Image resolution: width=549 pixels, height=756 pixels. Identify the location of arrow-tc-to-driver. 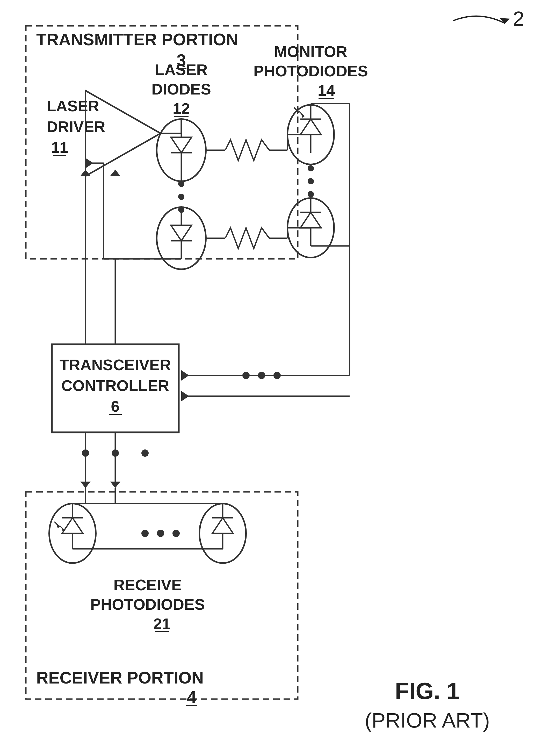
(85, 173).